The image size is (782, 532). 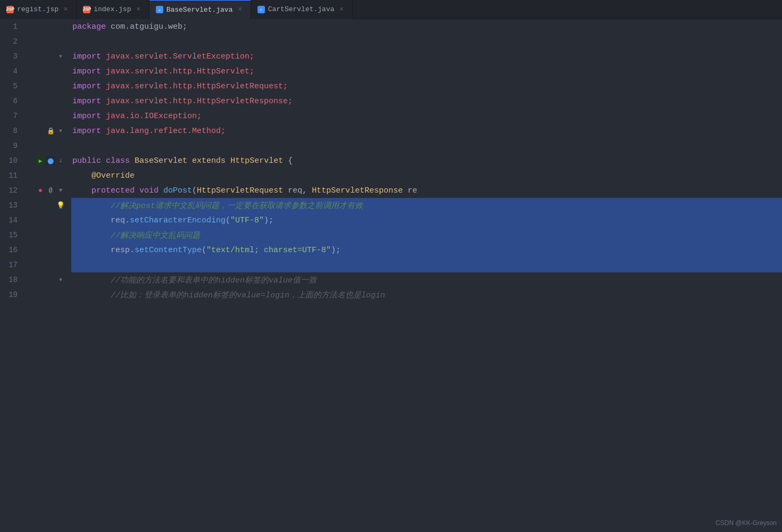 What do you see at coordinates (87, 161) in the screenshot?
I see `kw-public-10: public` at bounding box center [87, 161].